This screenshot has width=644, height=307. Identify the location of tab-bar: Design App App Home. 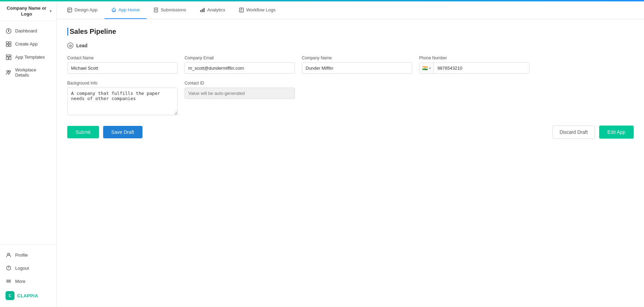
(350, 10).